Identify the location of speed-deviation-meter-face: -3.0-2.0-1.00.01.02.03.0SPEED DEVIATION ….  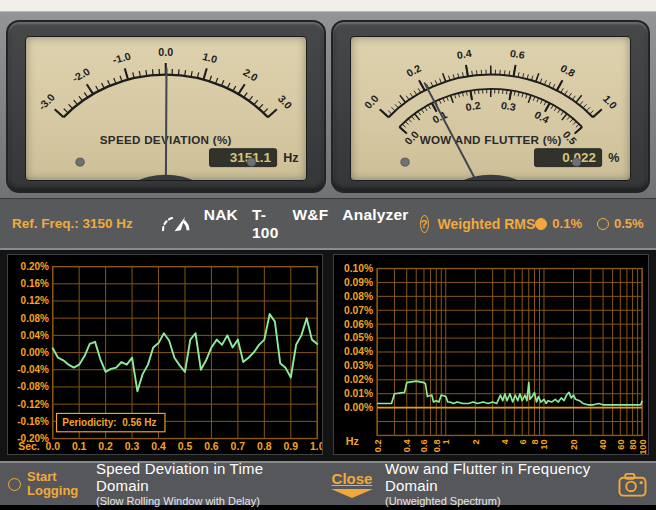
(166, 108).